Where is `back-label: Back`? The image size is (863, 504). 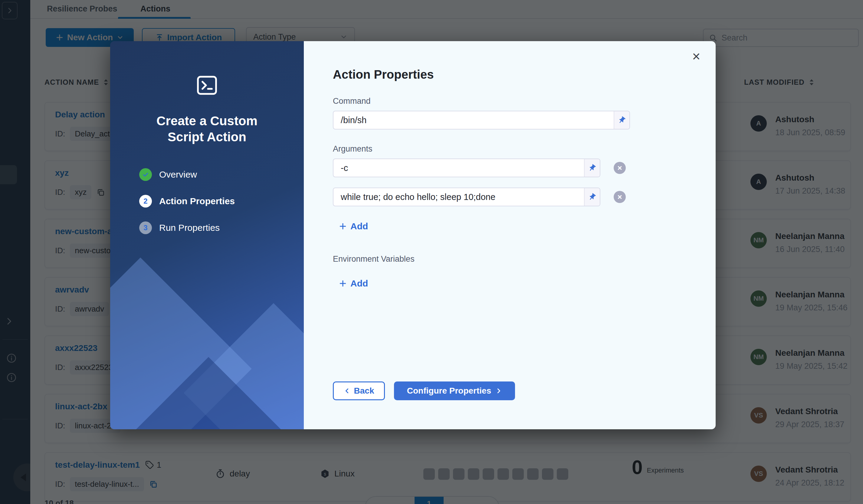 back-label: Back is located at coordinates (364, 391).